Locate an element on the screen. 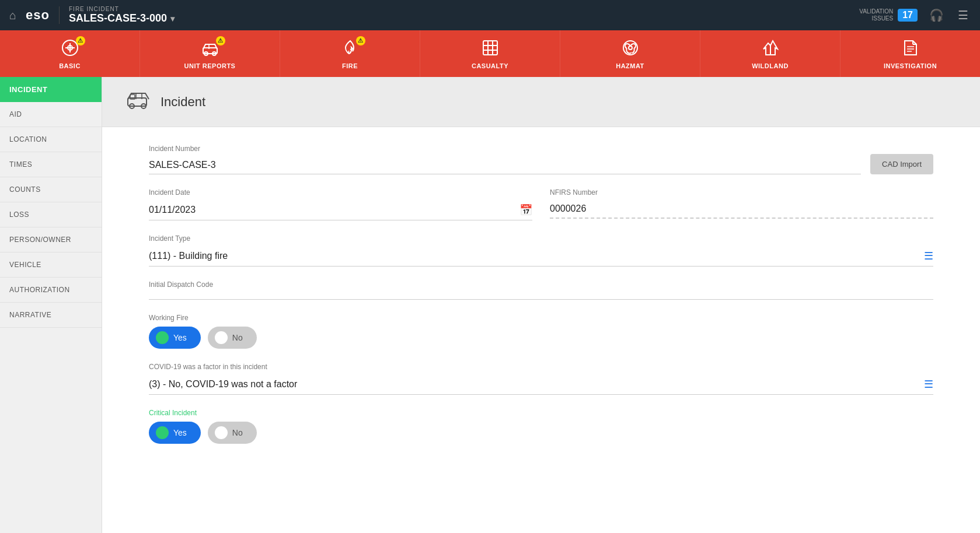 This screenshot has height=533, width=980. incident-type-menu-icon: ☰ is located at coordinates (929, 256).